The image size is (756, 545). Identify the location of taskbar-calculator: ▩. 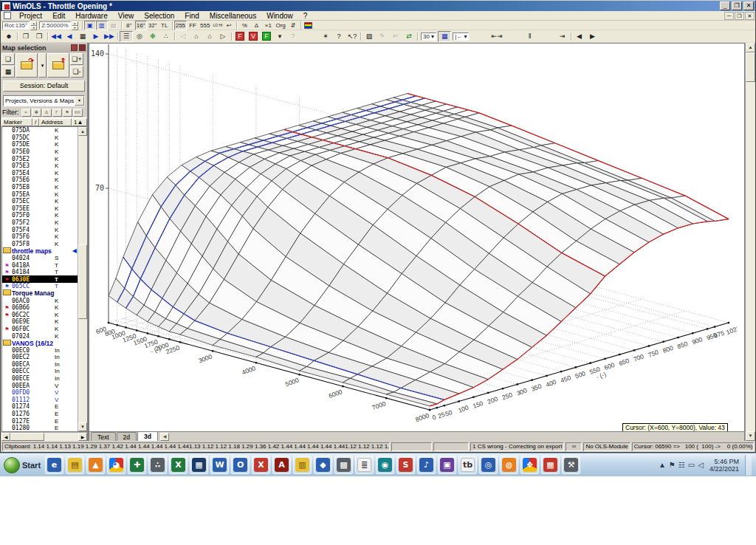
(344, 465).